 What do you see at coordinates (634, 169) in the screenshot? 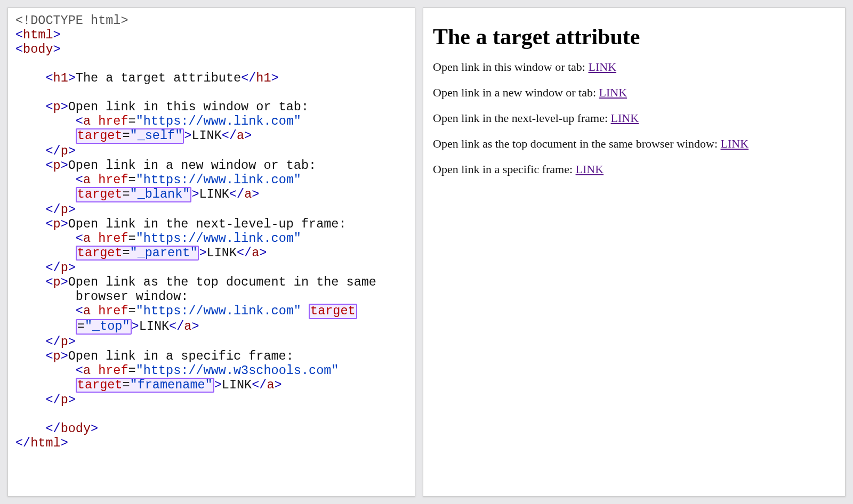
I see `preview-item-4: Open link in a specific frame: LINK` at bounding box center [634, 169].